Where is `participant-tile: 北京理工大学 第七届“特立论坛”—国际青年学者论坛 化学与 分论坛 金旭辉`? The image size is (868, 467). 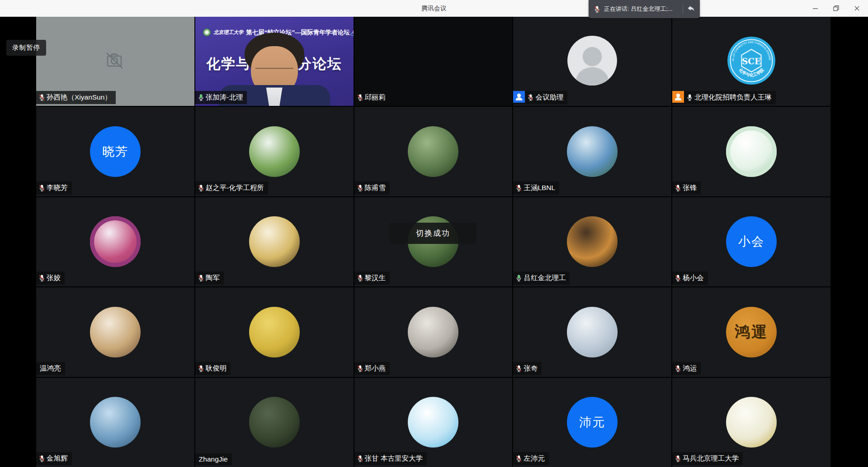 participant-tile: 北京理工大学 第七届“特立论坛”—国际青年学者论坛 化学与 分论坛 金旭辉 is located at coordinates (115, 423).